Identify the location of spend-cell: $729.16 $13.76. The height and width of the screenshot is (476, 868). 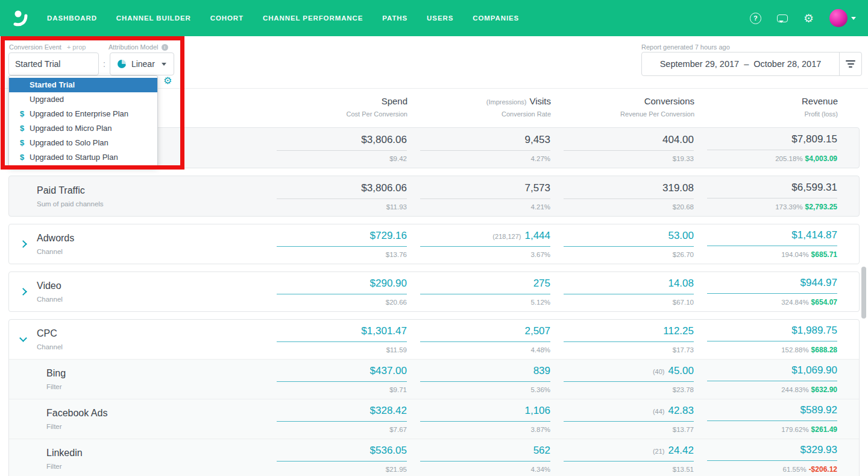
(342, 244).